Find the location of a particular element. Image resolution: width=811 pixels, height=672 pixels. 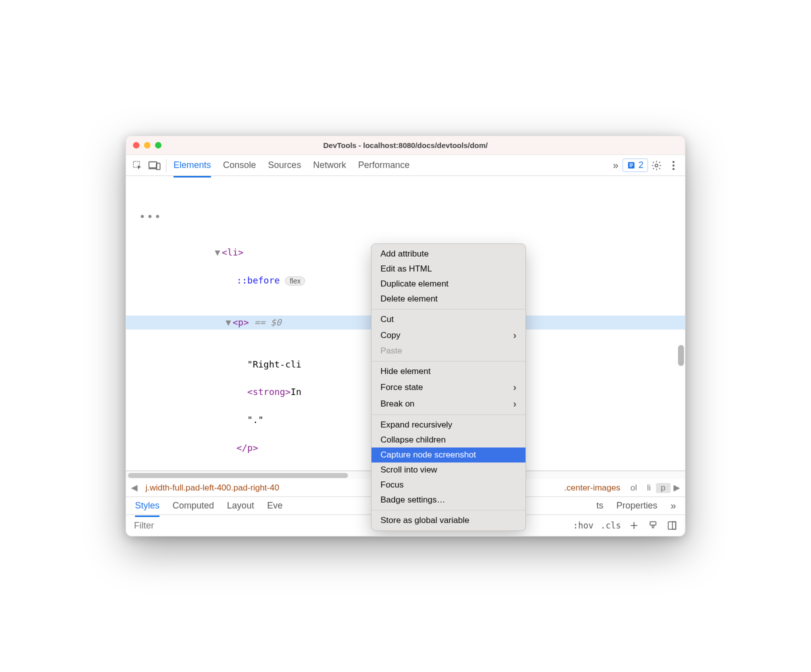

menu-item-label: Duplicate element is located at coordinates (414, 284).